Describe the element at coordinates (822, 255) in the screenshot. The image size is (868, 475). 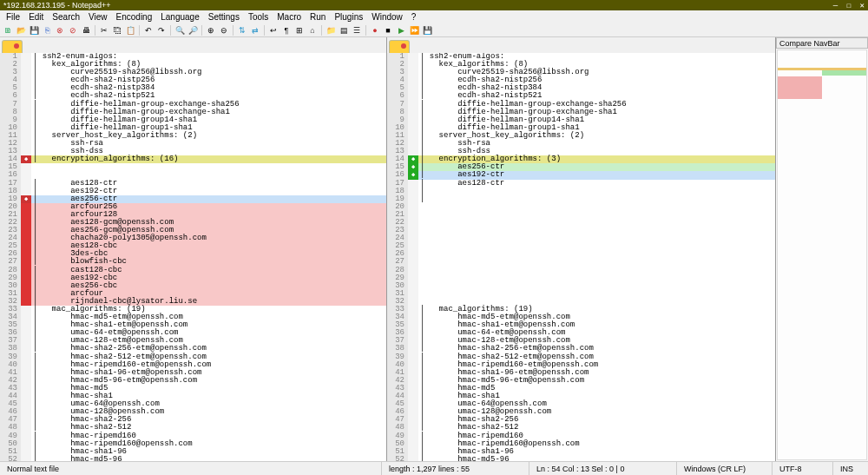
I see `compare-minimap` at that location.